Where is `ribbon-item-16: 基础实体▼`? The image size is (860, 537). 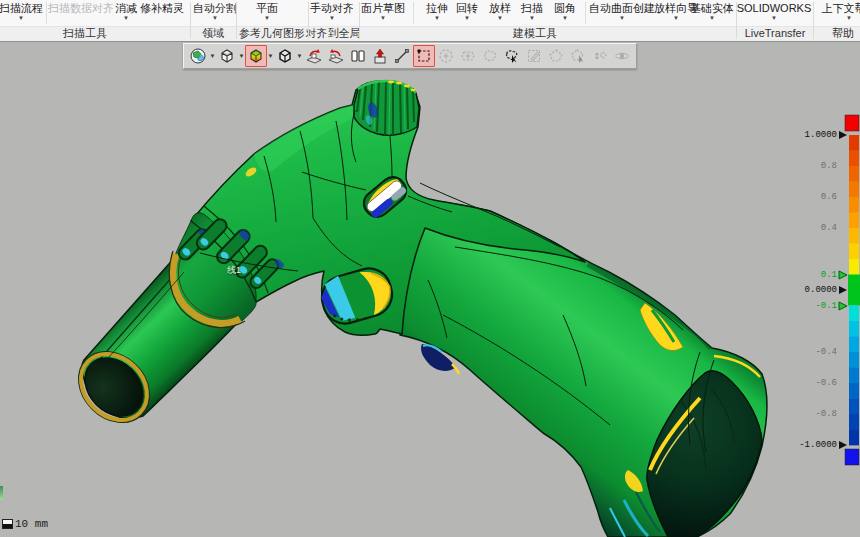
ribbon-item-16: 基础实体▼ is located at coordinates (712, 13).